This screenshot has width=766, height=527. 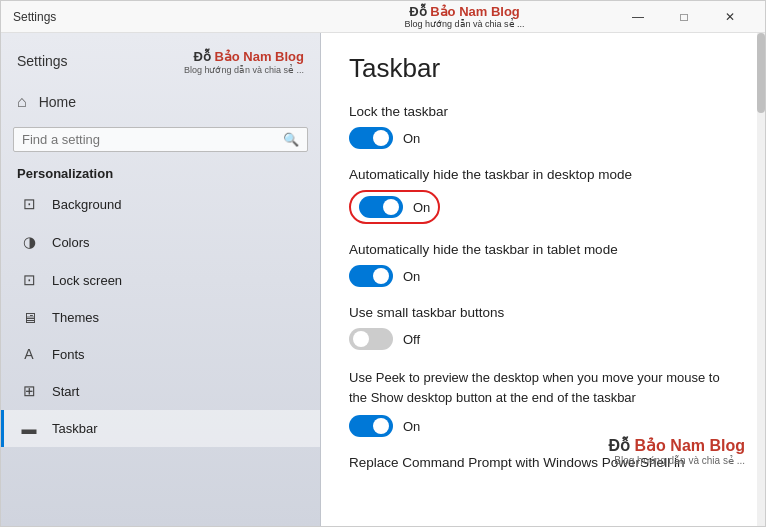 I want to click on sidebar-item-taskbar: ▬ Taskbar, so click(x=160, y=428).